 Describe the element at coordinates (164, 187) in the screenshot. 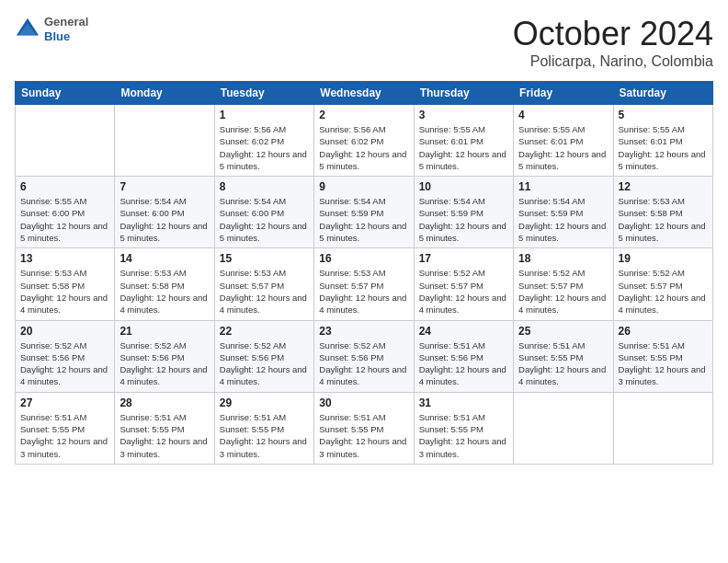

I see `day-number: 7` at that location.